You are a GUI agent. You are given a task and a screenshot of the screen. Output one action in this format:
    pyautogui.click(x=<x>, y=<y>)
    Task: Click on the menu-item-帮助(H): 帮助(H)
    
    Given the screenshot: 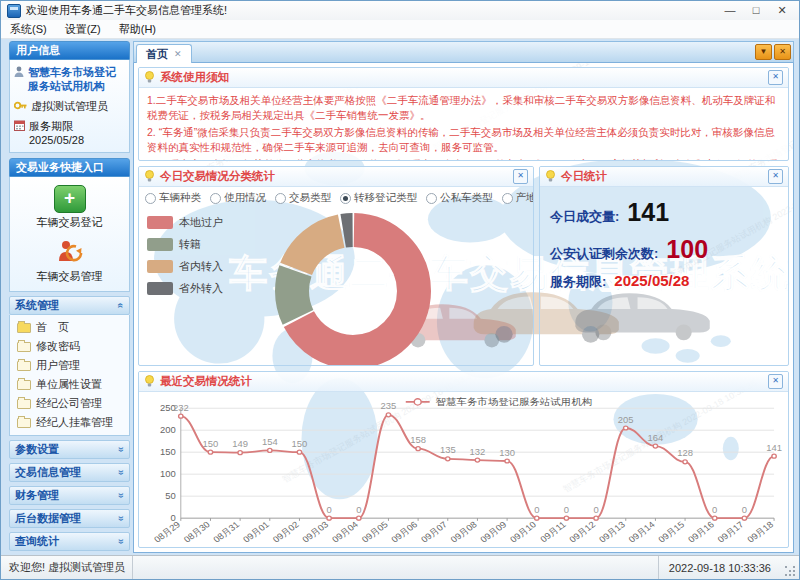 What is the action you would take?
    pyautogui.click(x=138, y=29)
    